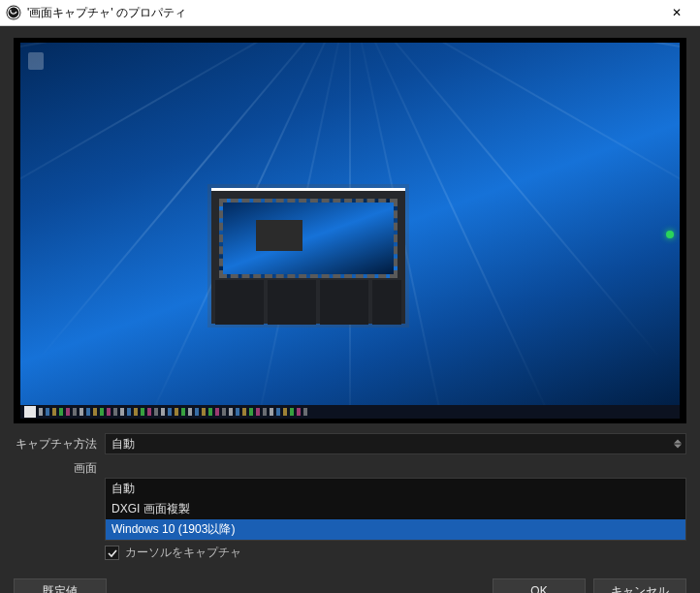 This screenshot has height=593, width=700. Describe the element at coordinates (539, 585) in the screenshot. I see `ok-button: OK` at that location.